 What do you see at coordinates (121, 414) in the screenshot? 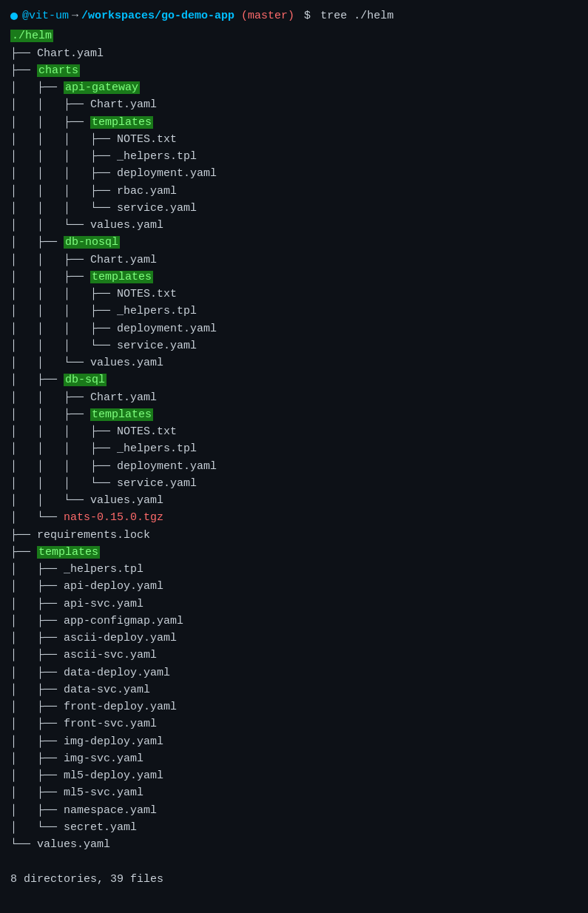
I see `db-sql-templates-dir: templates` at bounding box center [121, 414].